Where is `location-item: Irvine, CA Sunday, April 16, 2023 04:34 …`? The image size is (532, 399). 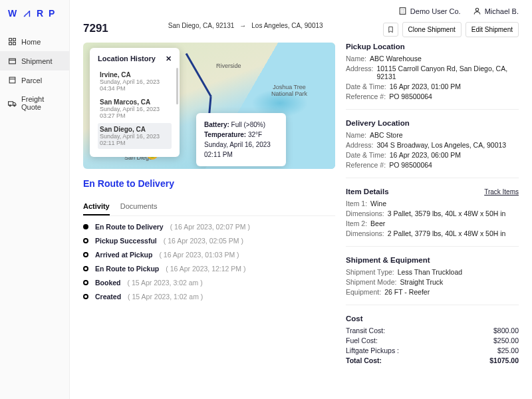 location-item: Irvine, CA Sunday, April 16, 2023 04:34 … is located at coordinates (134, 81).